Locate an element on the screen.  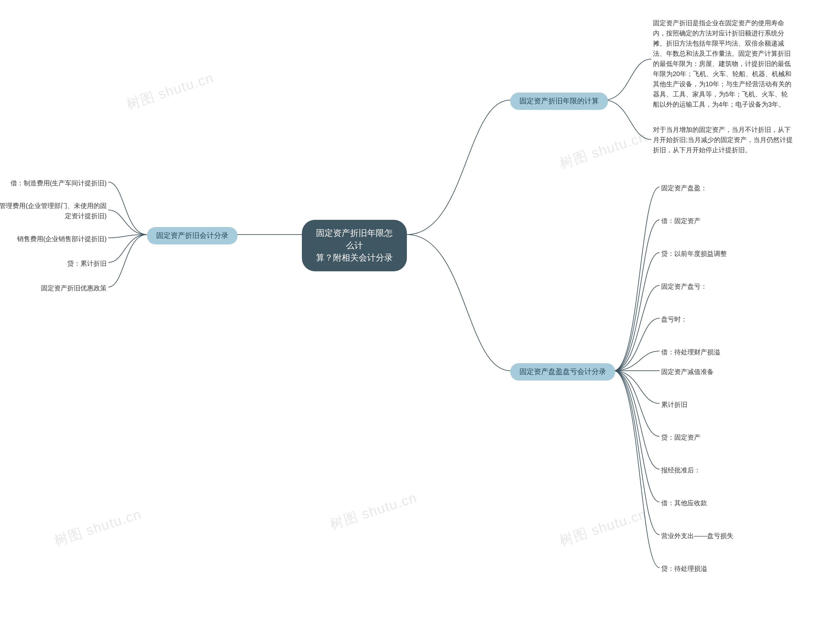
leaf-left-3: 贷：累计折旧 is located at coordinates (57, 264).